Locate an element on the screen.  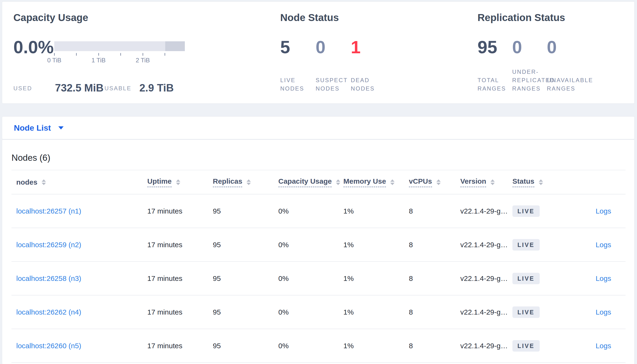
axis-tick-label: 0 TiB is located at coordinates (54, 60).